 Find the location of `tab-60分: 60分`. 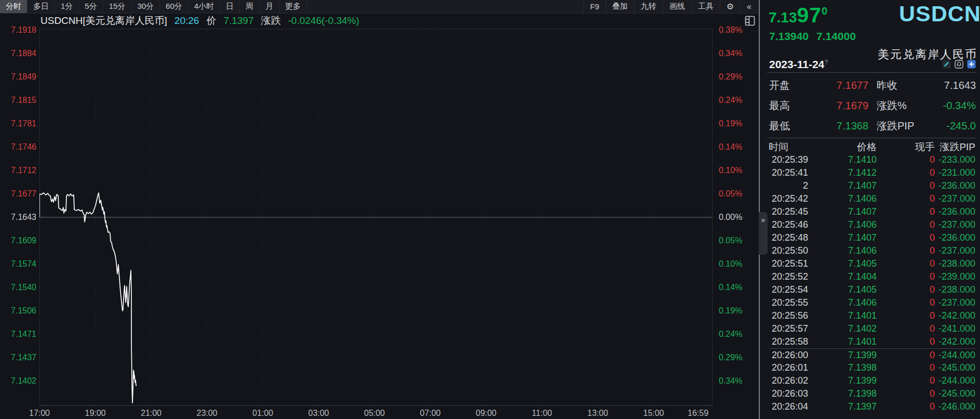

tab-60分: 60分 is located at coordinates (174, 6).